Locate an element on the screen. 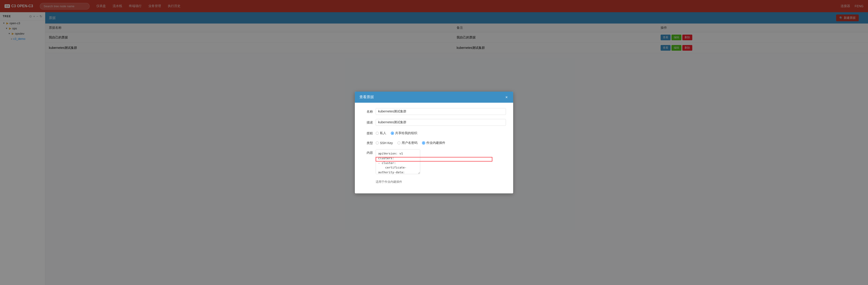 Image resolution: width=868 pixels, height=285 pixels. type-radio-group: SSH Key 用户名密码 作业内建插件 is located at coordinates (410, 142).